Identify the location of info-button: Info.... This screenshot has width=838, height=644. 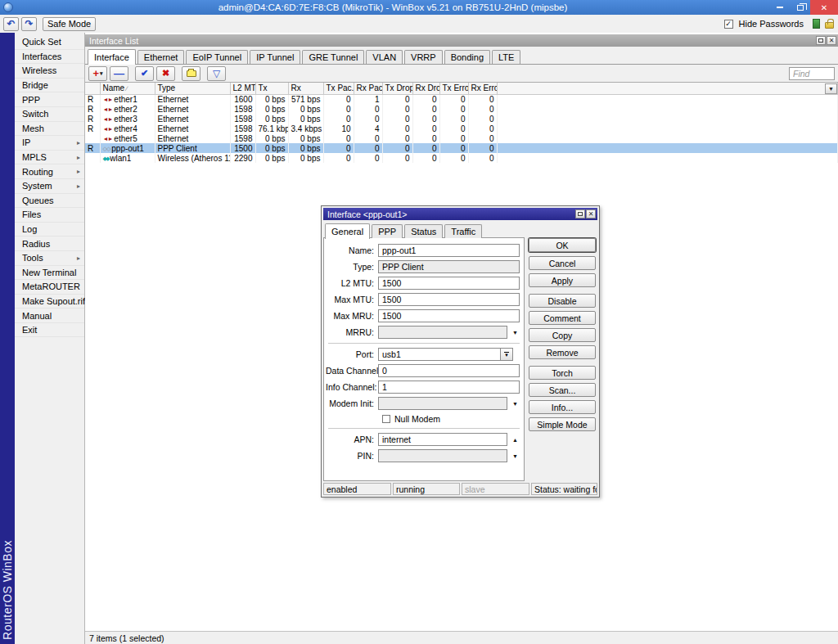
(562, 408).